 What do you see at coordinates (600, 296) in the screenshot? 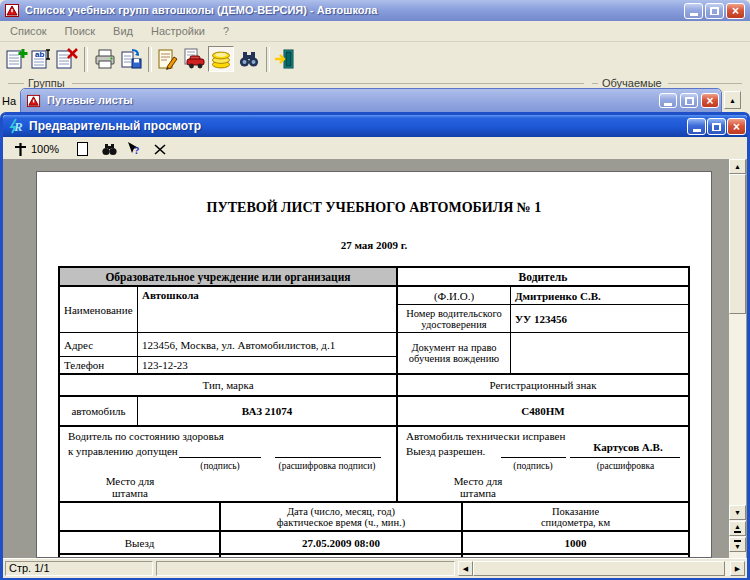
I see `fio-value-cell: Дмитриенко С.В.` at bounding box center [600, 296].